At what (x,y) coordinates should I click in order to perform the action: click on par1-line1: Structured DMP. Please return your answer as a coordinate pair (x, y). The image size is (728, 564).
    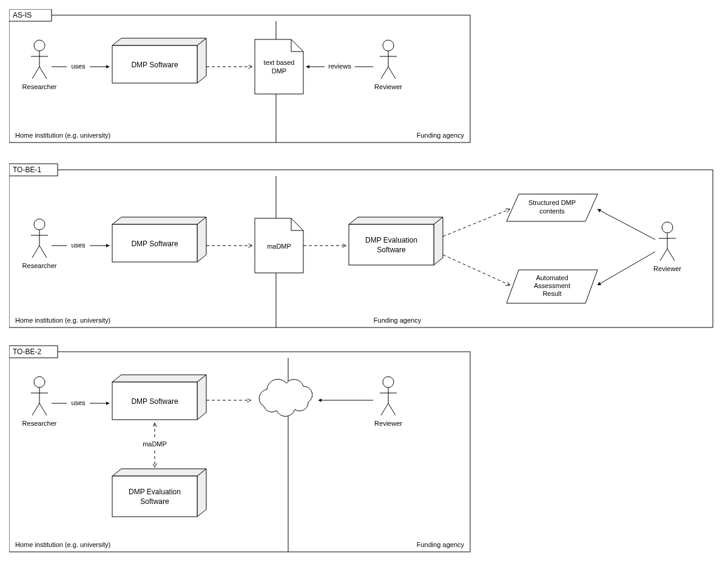
    Looking at the image, I should click on (552, 203).